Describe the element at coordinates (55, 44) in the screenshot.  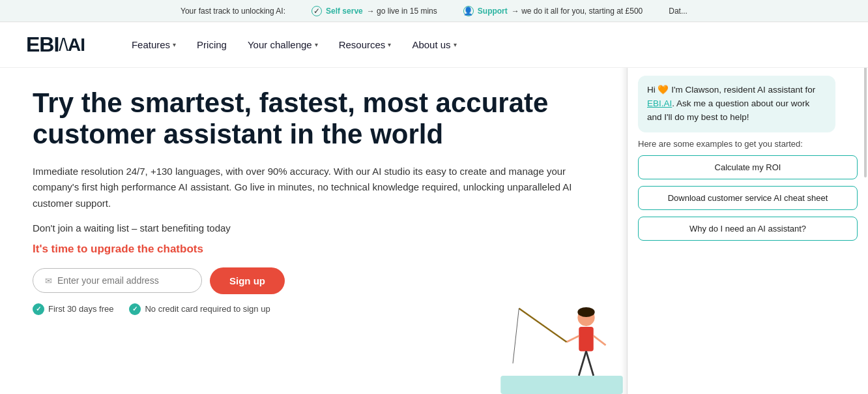
I see `logo: EBI/\AI` at that location.